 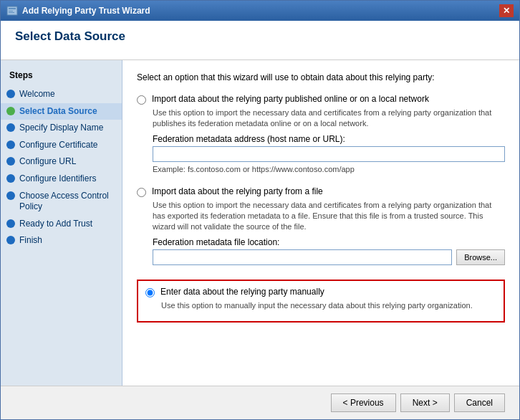 I want to click on sidebar-item-welcome: Welcome, so click(x=62, y=95).